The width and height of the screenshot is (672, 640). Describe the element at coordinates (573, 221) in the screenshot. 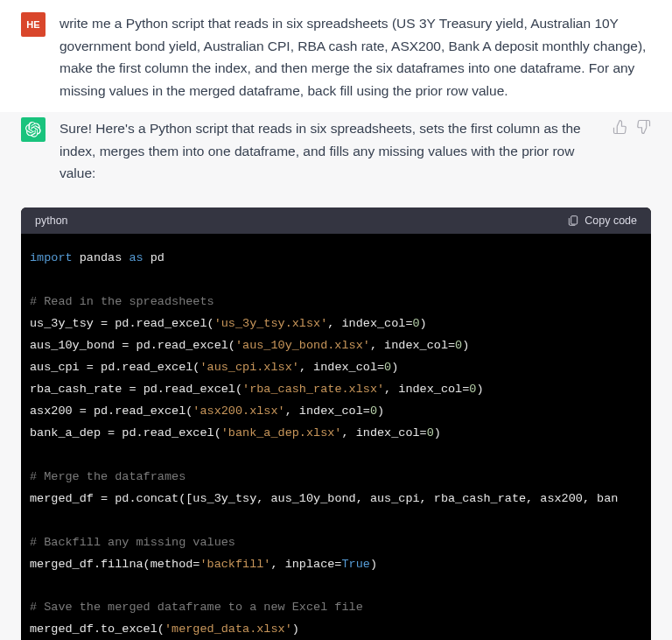

I see `clipboard-icon` at that location.